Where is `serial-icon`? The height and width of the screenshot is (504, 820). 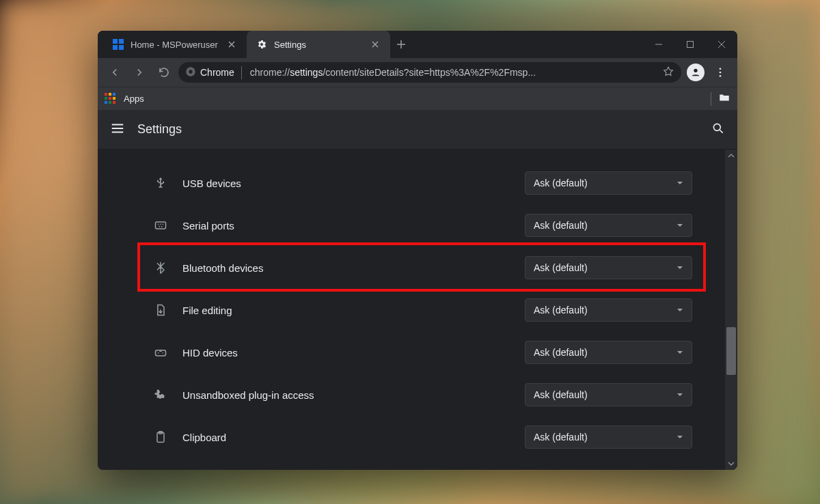
serial-icon is located at coordinates (161, 225).